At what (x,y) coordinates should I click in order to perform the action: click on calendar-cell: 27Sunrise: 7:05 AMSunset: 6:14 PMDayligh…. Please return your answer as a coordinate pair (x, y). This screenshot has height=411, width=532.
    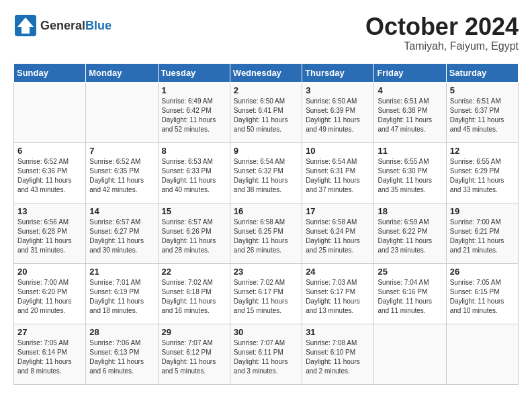
    Looking at the image, I should click on (50, 354).